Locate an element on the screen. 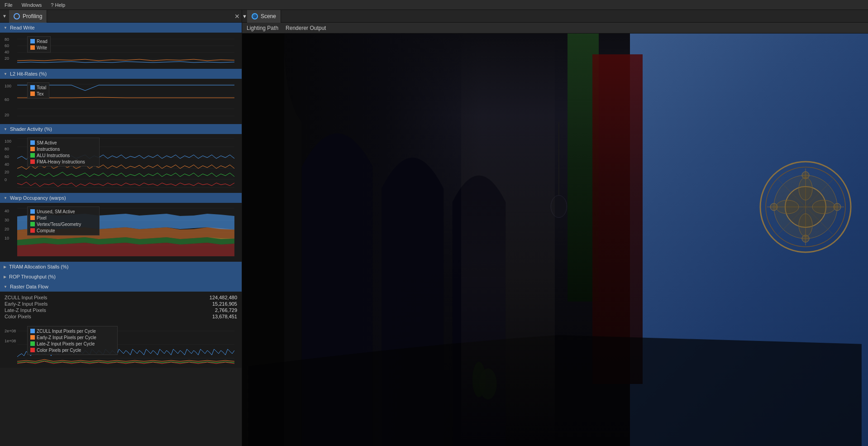 This screenshot has width=868, height=446. profiling-tab: Profiling is located at coordinates (28, 16).